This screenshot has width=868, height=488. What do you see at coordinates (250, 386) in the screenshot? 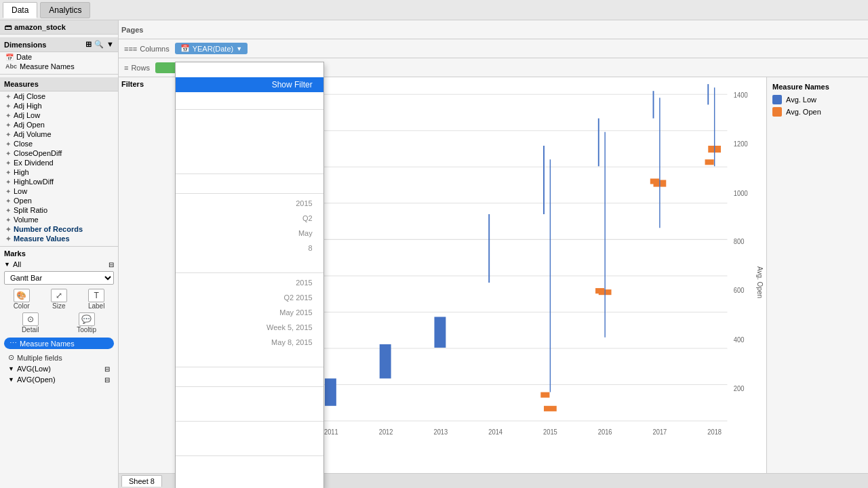
I see `menu-separator-after-exact-date` at bounding box center [250, 386].